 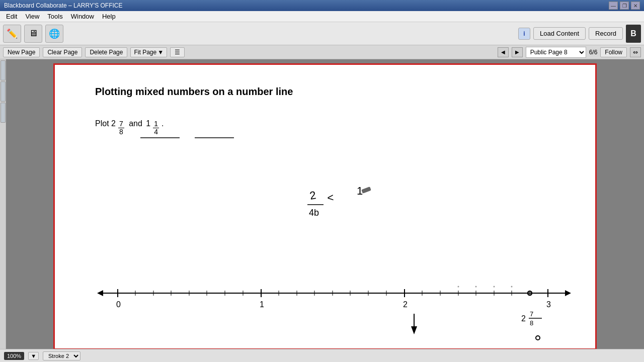 What do you see at coordinates (517, 52) in the screenshot?
I see `next-page-btn: ▶` at bounding box center [517, 52].